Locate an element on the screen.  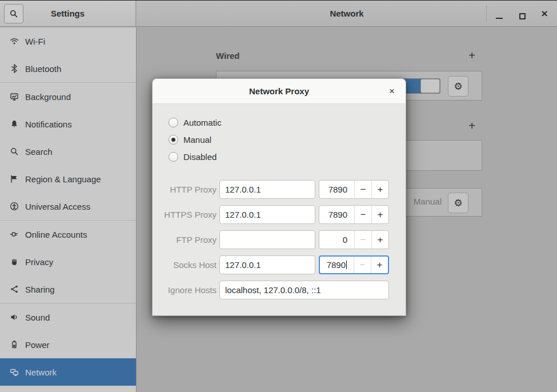
minimize-button is located at coordinates (499, 14).